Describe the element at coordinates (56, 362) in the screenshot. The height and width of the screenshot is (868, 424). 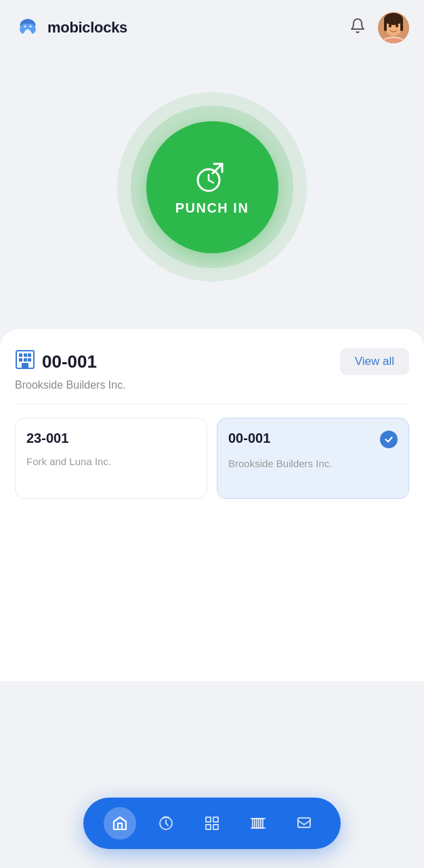
I see `card-title-area: 00-001` at that location.